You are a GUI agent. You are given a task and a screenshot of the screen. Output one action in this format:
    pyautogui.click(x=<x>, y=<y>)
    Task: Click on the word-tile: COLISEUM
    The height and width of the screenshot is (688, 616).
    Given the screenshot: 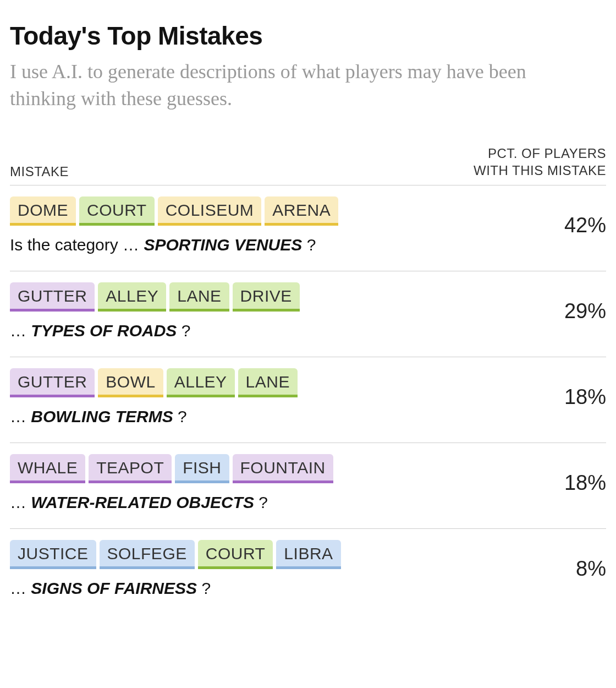 What is the action you would take?
    pyautogui.click(x=210, y=211)
    